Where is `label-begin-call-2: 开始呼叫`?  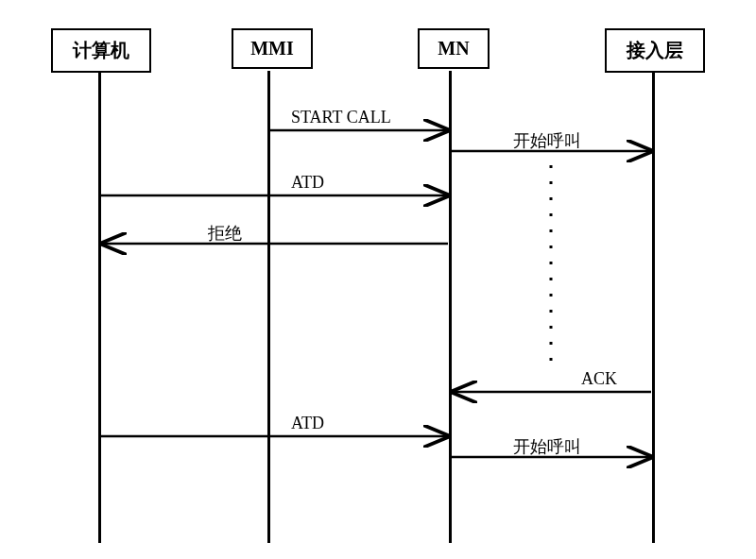 label-begin-call-2: 开始呼叫 is located at coordinates (547, 447).